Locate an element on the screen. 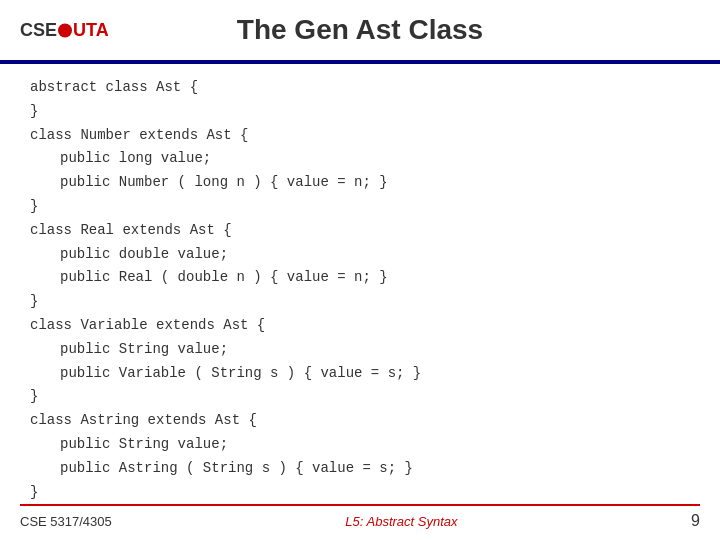 The width and height of the screenshot is (720, 540). code-line: public double value; is located at coordinates (360, 255).